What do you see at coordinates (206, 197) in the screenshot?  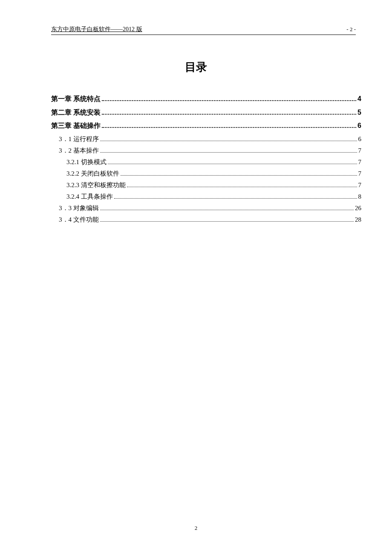 I see `toc-entry: 3.2.4 工具条操作 8` at bounding box center [206, 197].